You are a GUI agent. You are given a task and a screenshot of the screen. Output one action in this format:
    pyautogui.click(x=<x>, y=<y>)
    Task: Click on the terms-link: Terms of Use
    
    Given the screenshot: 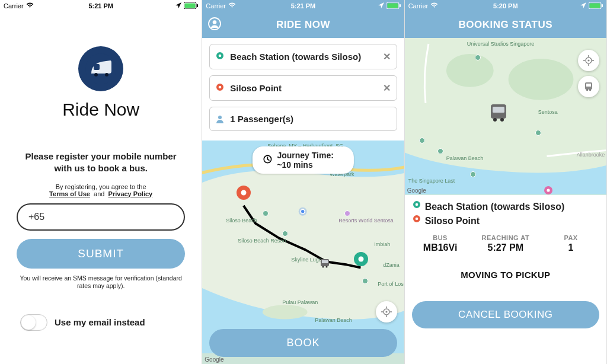 What is the action you would take?
    pyautogui.click(x=70, y=194)
    